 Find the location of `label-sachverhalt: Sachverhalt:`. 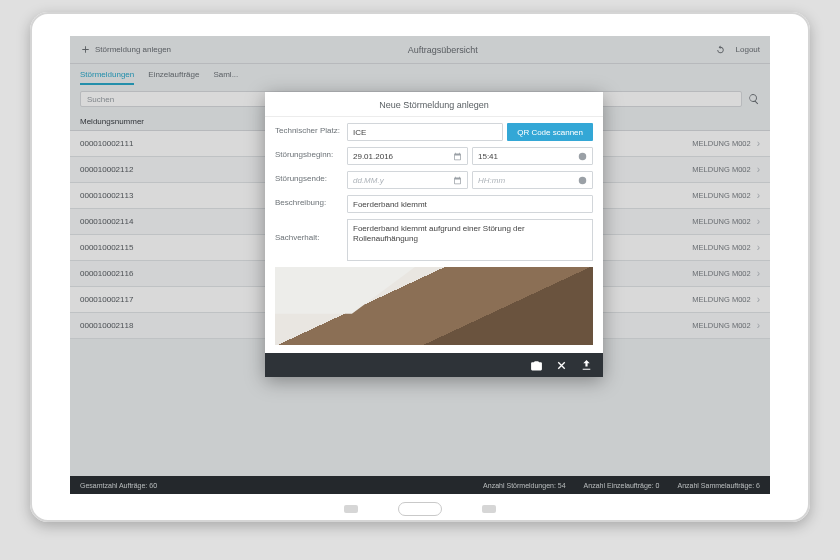

label-sachverhalt: Sachverhalt: is located at coordinates (311, 230).